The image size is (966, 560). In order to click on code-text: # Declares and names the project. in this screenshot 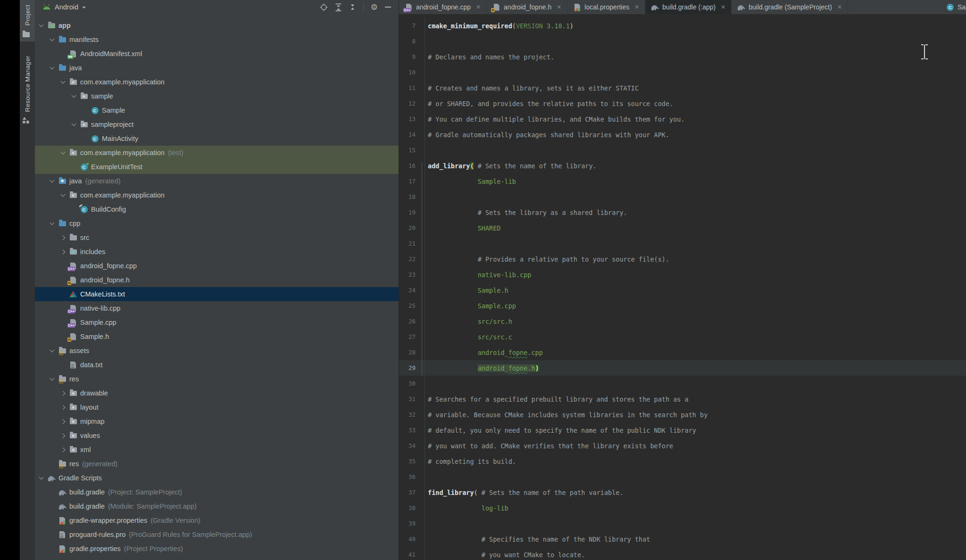, I will do `click(490, 57)`.